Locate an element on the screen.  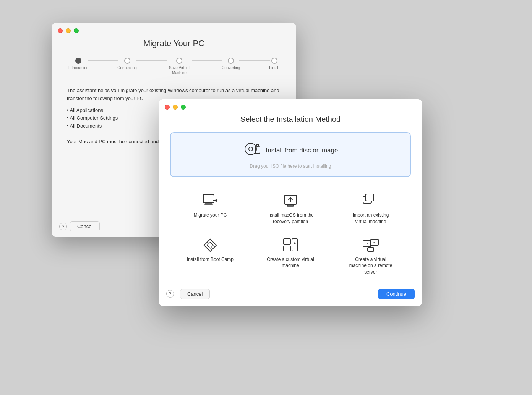
fg-minimize-button is located at coordinates (175, 107).